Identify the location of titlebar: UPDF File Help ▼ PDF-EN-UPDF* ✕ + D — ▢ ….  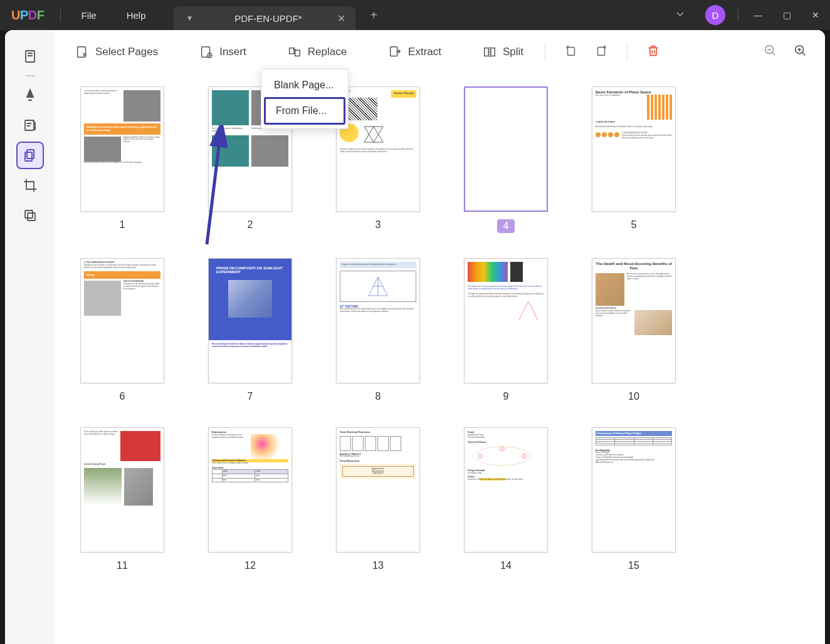
(415, 15).